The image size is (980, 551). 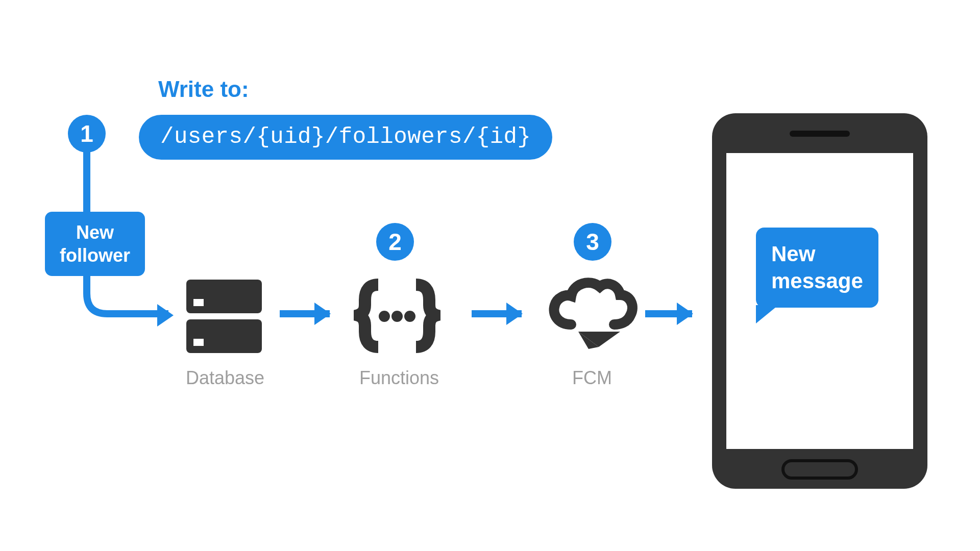 I want to click on phone-home-button, so click(x=820, y=469).